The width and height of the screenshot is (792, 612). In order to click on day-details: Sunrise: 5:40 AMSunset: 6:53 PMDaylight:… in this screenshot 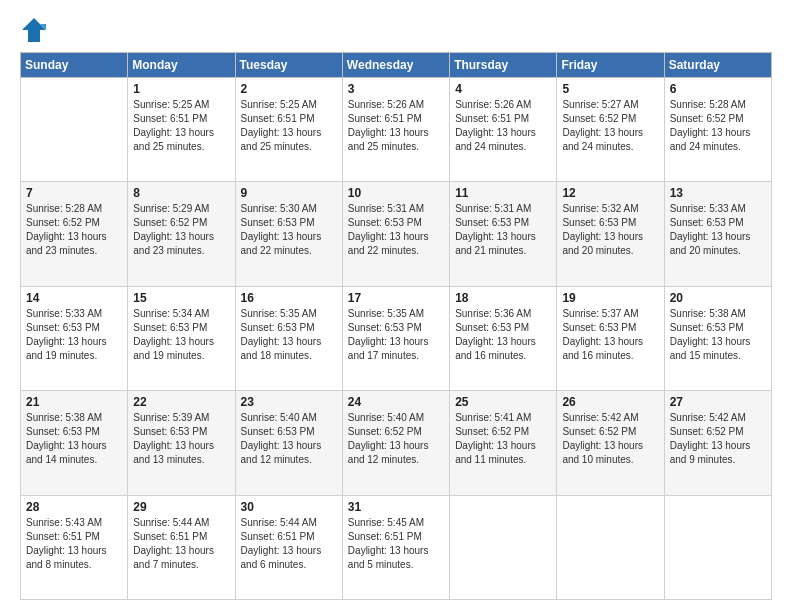, I will do `click(282, 438)`.